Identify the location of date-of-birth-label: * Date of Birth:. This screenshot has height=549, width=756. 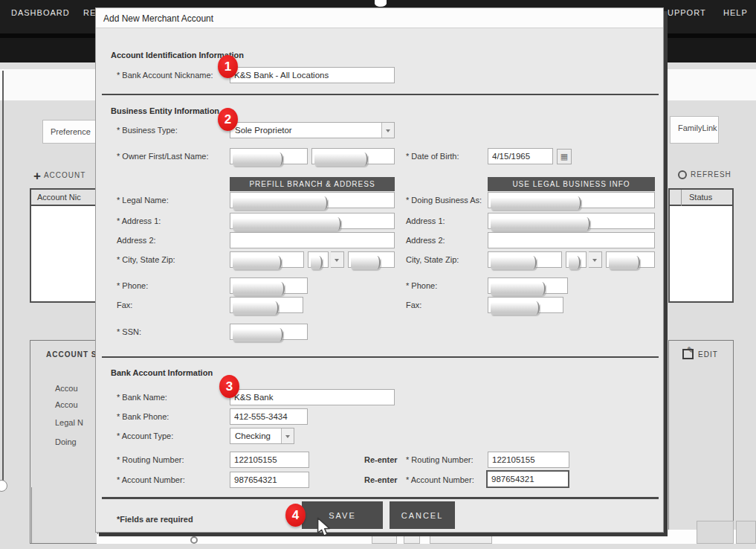
(433, 156).